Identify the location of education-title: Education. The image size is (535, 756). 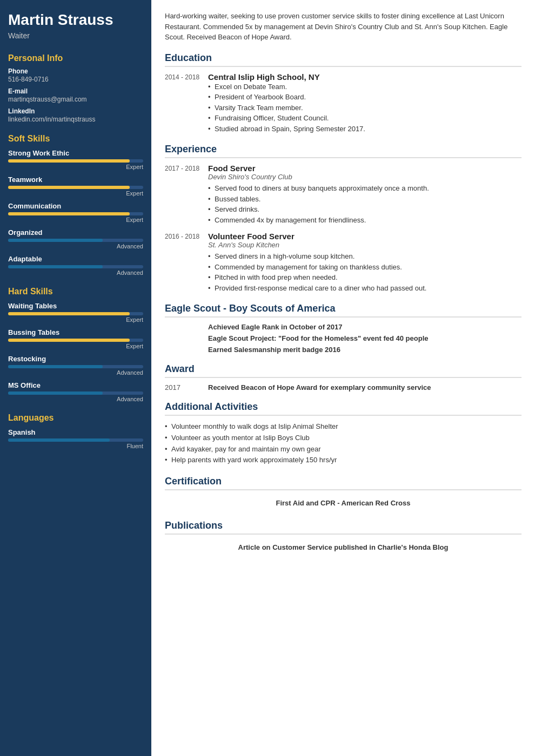
(343, 59).